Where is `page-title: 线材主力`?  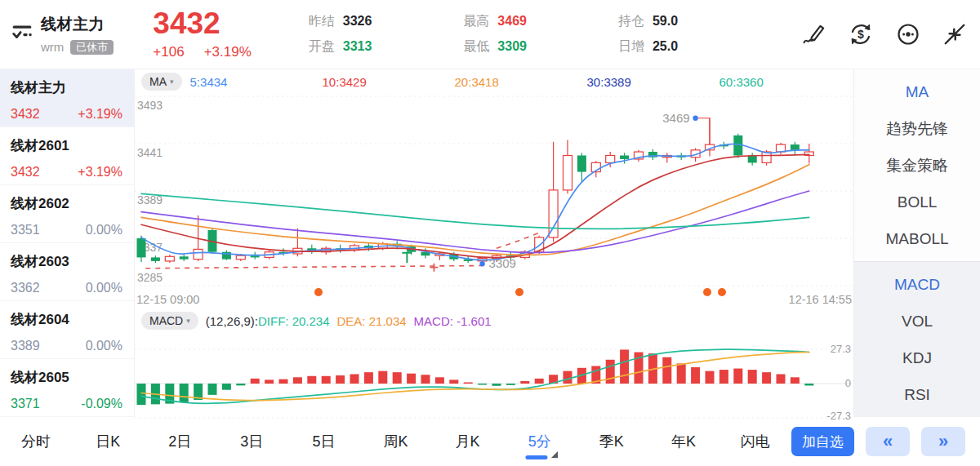 page-title: 线材主力 is located at coordinates (77, 24).